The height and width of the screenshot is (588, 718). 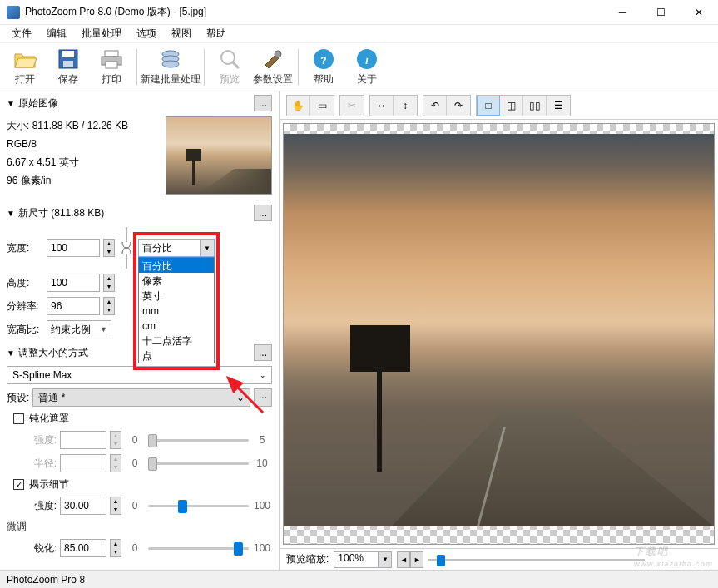 I want to click on unit-option-point: 点, so click(x=176, y=355).